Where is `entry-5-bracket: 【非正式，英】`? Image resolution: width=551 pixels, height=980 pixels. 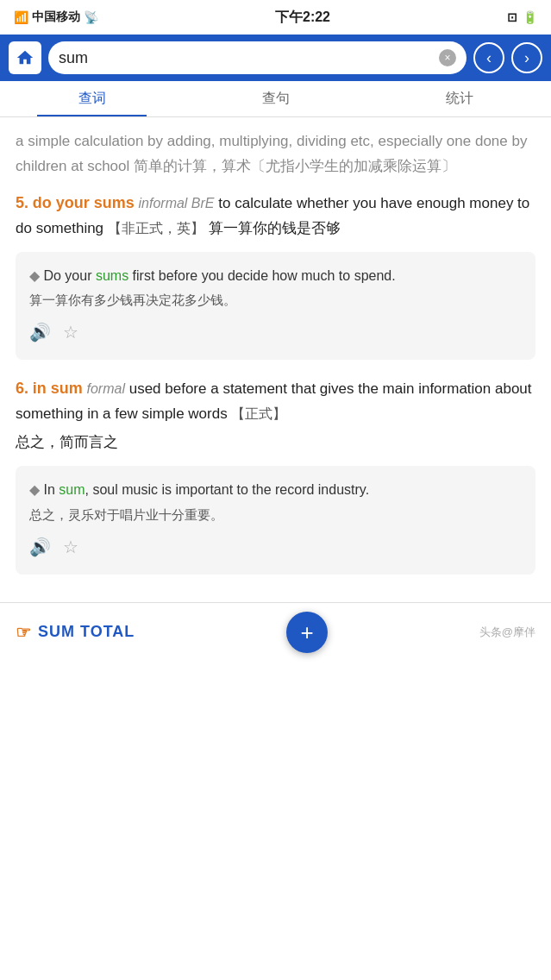
entry-5-bracket: 【非正式，英】 is located at coordinates (156, 228).